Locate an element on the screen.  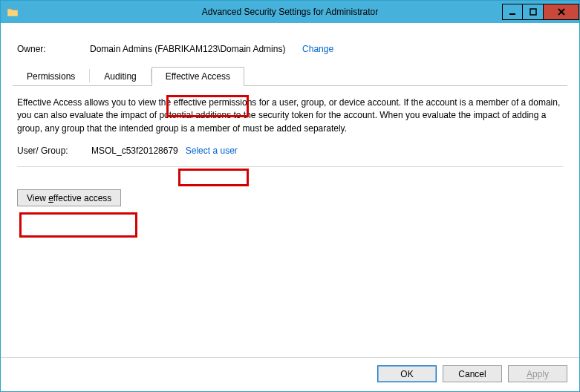
effective-access-description: Effective Access allows you to view the … is located at coordinates (290, 116).